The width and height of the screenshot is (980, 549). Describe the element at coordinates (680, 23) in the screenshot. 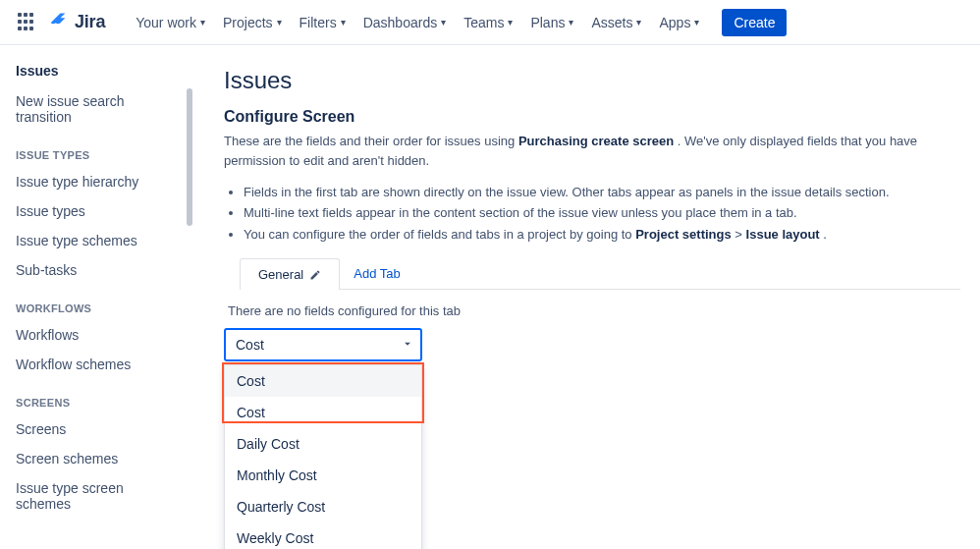

I see `nav-item-apps: Apps▾` at that location.